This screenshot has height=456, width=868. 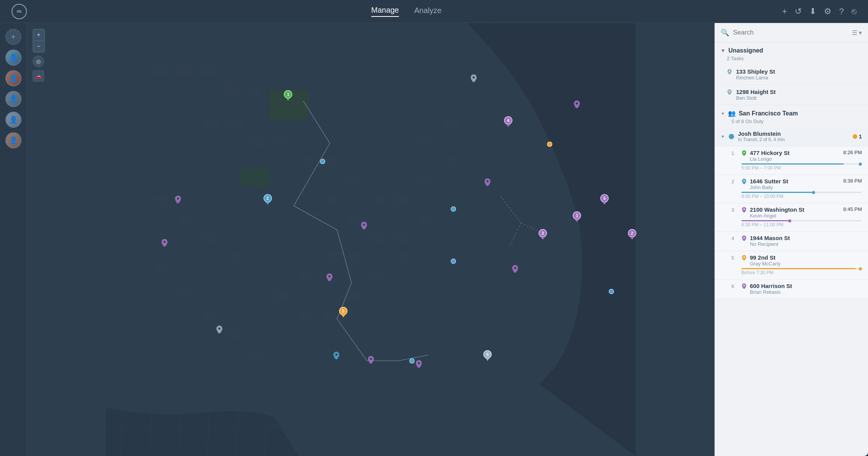 What do you see at coordinates (797, 212) in the screenshot?
I see `route-item-3-header: 3 2100 Washington St Kevin Angel 8:45 PM` at bounding box center [797, 212].